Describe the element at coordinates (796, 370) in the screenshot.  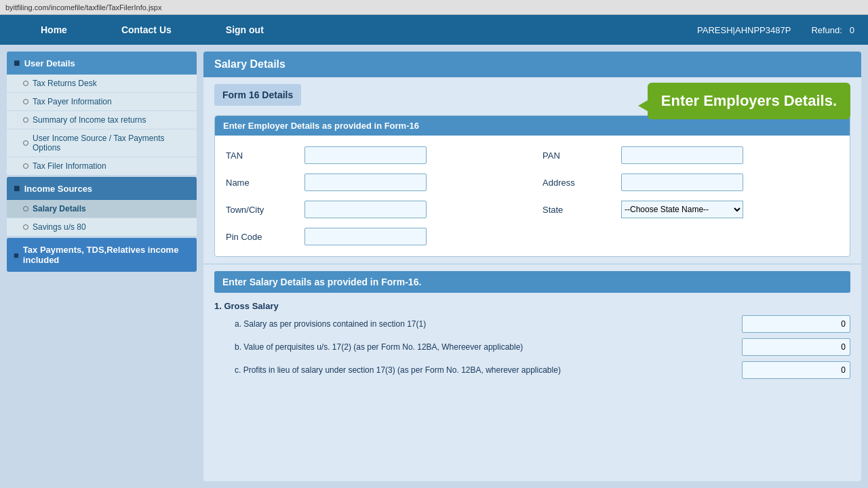
I see `sub-c-input` at that location.